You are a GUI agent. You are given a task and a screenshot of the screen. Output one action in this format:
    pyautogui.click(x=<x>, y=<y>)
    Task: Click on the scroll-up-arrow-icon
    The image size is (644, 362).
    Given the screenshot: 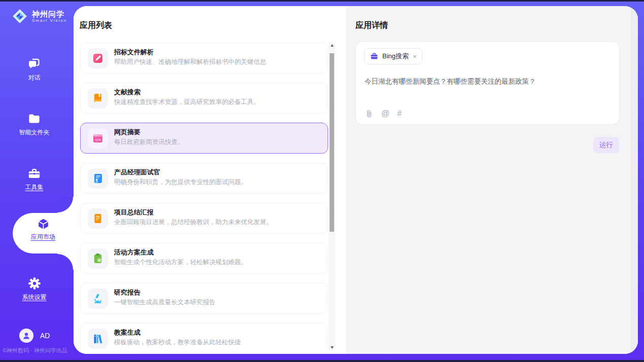 What is the action you would take?
    pyautogui.click(x=332, y=45)
    